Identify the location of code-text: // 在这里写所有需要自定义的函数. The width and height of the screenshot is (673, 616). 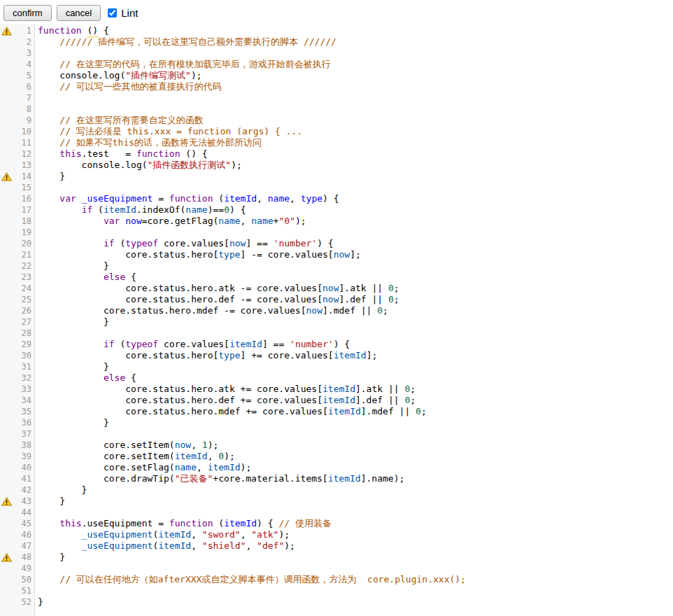
(119, 120).